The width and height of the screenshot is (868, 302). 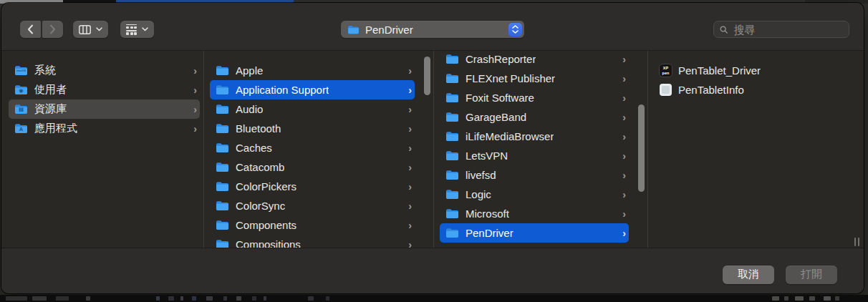 I want to click on file-label: ColorSync, so click(x=261, y=206).